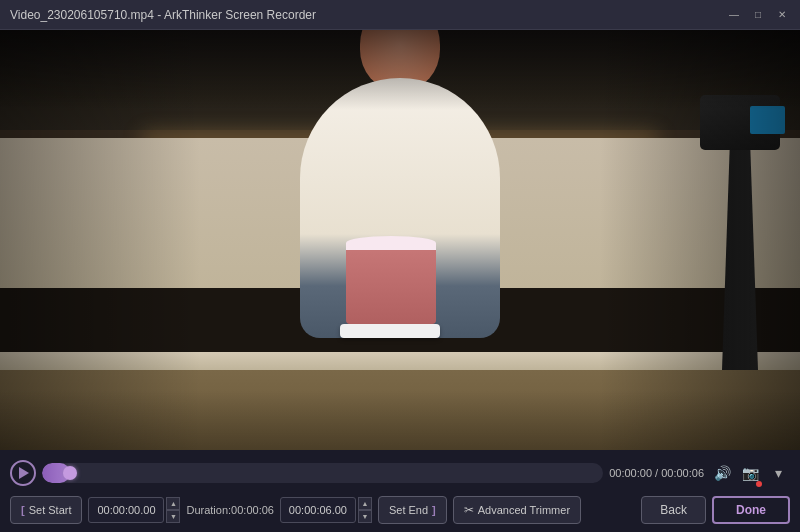 The image size is (800, 532). What do you see at coordinates (469, 510) in the screenshot?
I see `scissors-icon: ✂` at bounding box center [469, 510].